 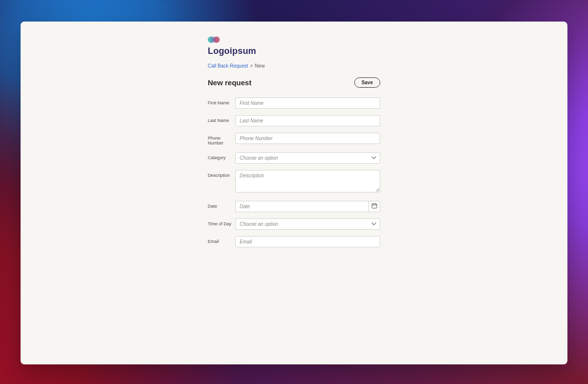 I want to click on first-name-label: First Name, so click(x=221, y=101).